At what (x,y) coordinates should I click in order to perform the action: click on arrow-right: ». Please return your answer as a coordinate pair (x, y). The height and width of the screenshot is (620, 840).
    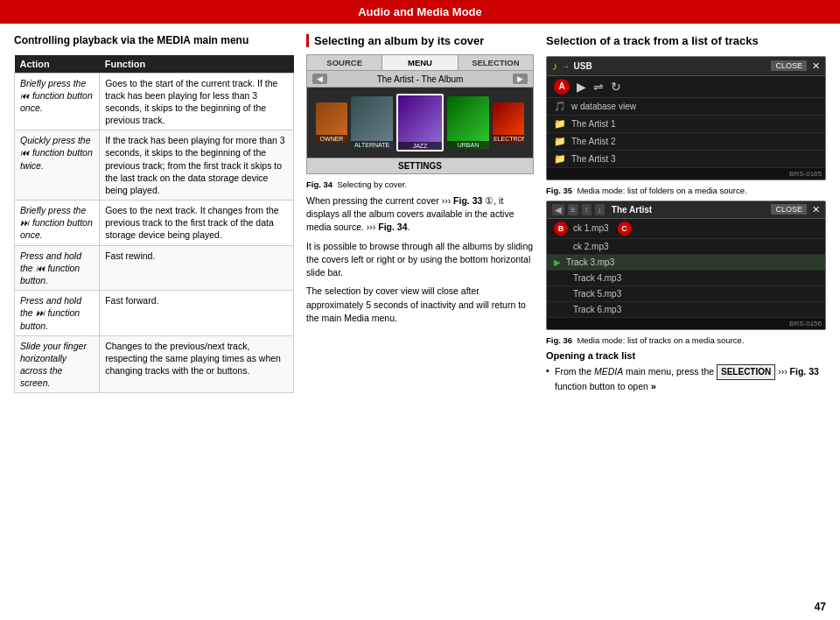
    Looking at the image, I should click on (654, 386).